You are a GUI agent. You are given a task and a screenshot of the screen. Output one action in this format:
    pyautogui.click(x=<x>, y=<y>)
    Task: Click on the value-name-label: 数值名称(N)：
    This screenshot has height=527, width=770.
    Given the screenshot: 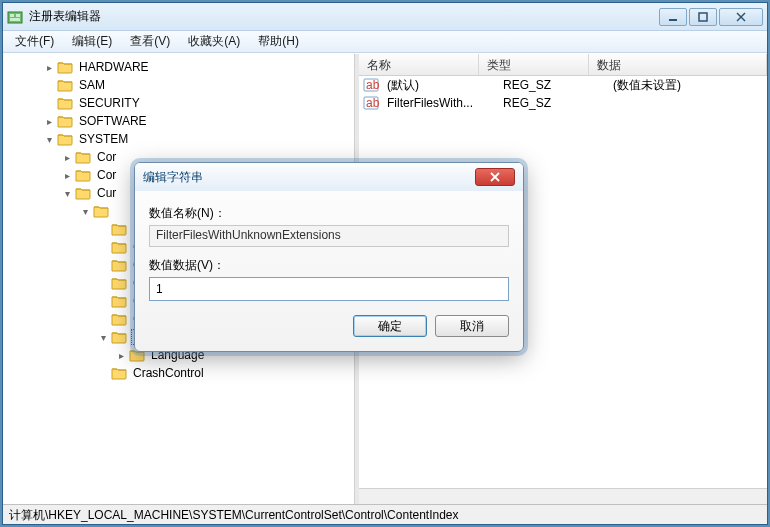 What is the action you would take?
    pyautogui.click(x=329, y=214)
    